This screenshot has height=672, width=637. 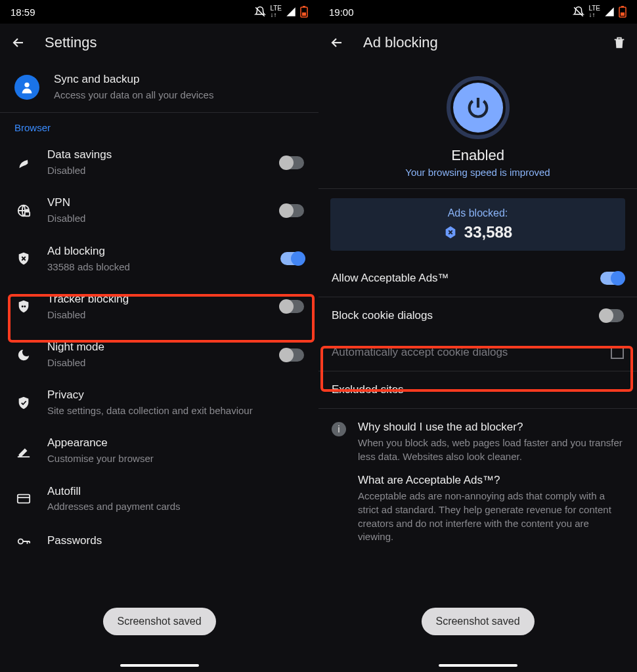 What do you see at coordinates (156, 267) in the screenshot?
I see `row-subtitle: 33588 ads blocked` at bounding box center [156, 267].